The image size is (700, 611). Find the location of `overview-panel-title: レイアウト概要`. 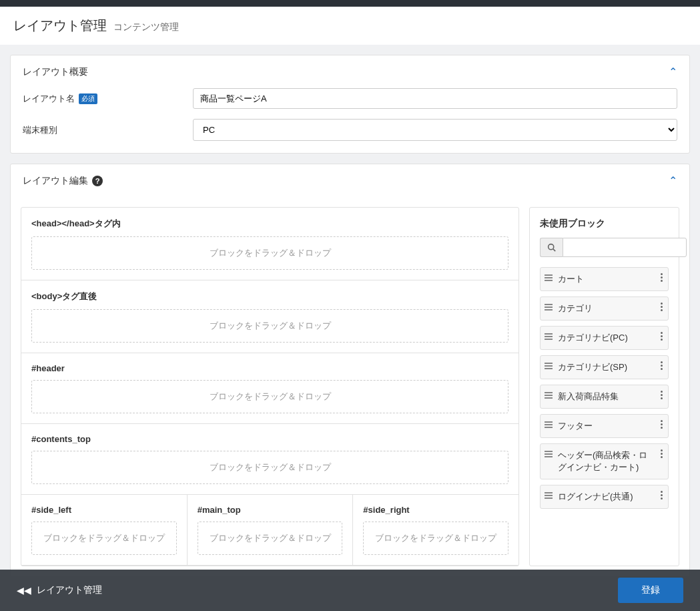

overview-panel-title: レイアウト概要 is located at coordinates (55, 72).